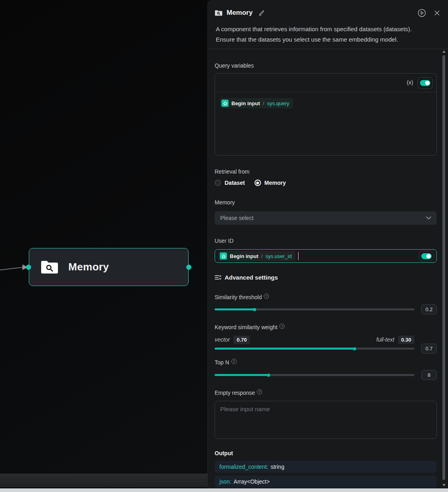 The width and height of the screenshot is (448, 492). Describe the element at coordinates (237, 218) in the screenshot. I see `select-placeholder: Please select` at that location.